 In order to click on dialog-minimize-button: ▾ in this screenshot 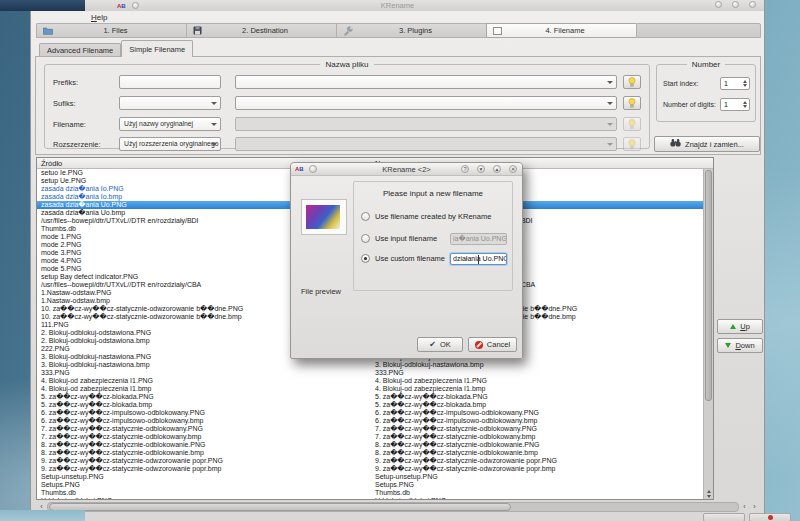, I will do `click(481, 169)`.